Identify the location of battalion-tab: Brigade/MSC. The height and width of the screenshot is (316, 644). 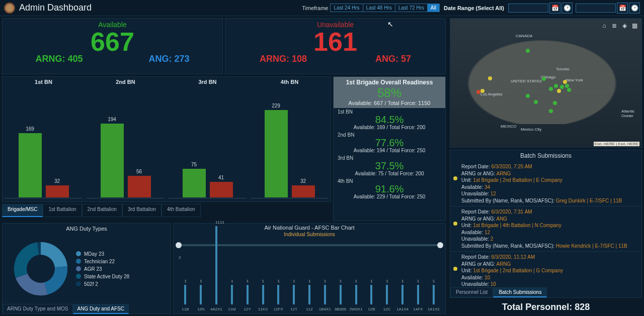
(22, 210).